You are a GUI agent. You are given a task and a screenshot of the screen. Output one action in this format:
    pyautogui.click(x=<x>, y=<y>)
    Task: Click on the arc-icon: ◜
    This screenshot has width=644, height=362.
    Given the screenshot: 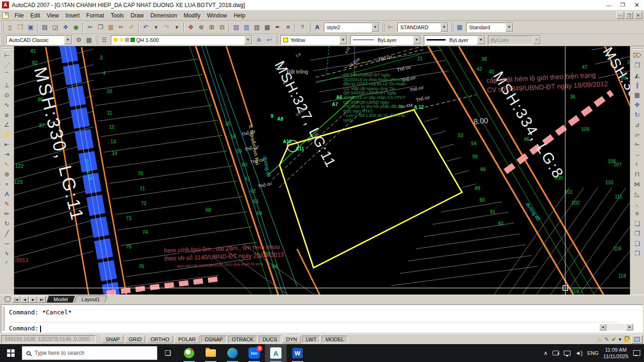 What is the action you would take?
    pyautogui.click(x=7, y=263)
    